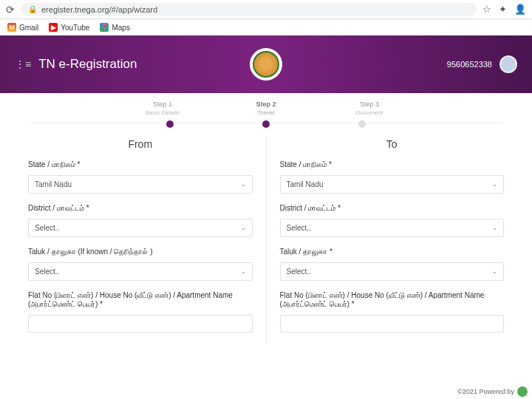 This screenshot has width=532, height=399. What do you see at coordinates (140, 220) in the screenshot?
I see `from-district-field: District / மாவட்டம் * Select..⌄` at bounding box center [140, 220].